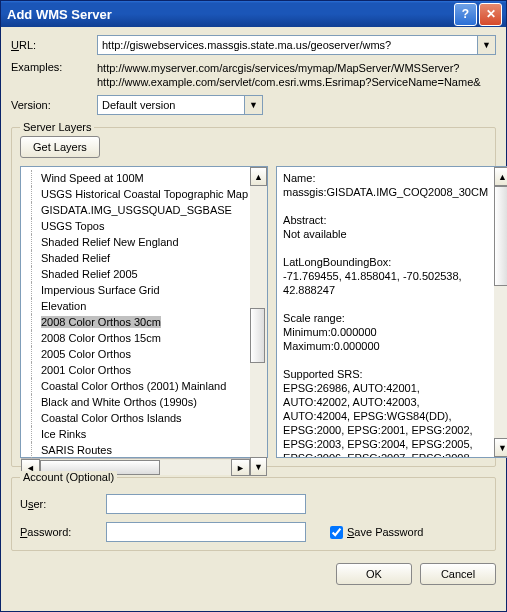  I want to click on url-label: URL:, so click(54, 45).